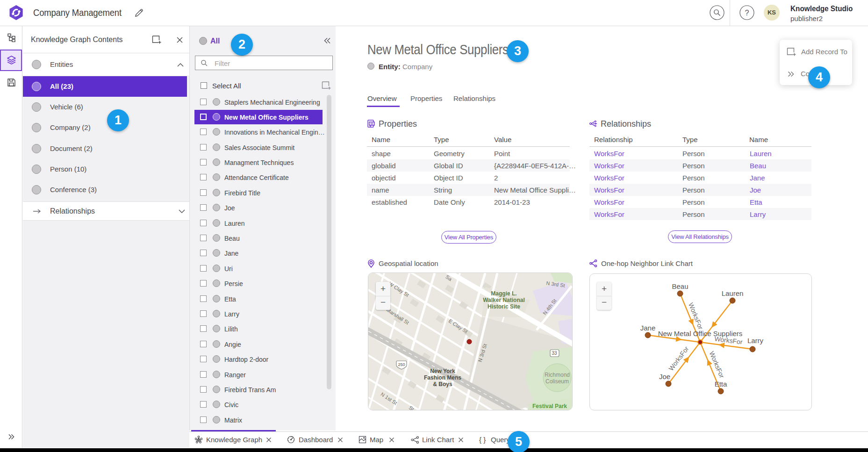 The width and height of the screenshot is (868, 452). What do you see at coordinates (717, 365) in the screenshot?
I see `svg-text: WorksFor` at bounding box center [717, 365].